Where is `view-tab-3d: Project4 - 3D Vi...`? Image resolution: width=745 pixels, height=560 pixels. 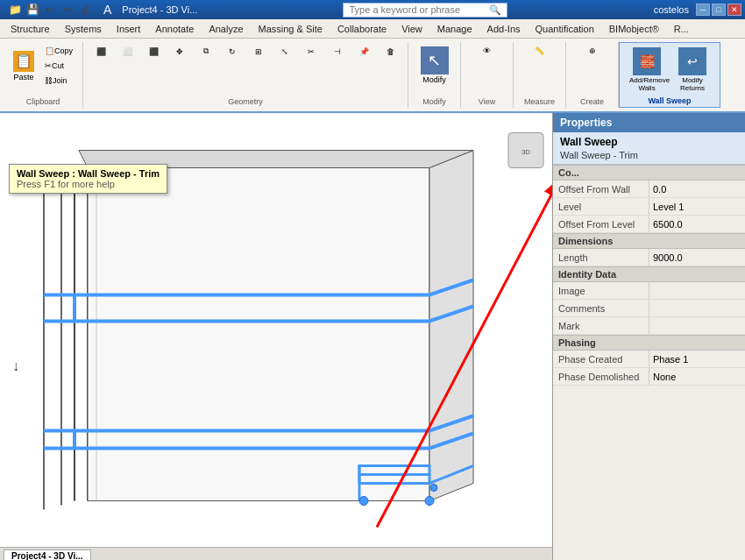
view-tab-3d: Project4 - 3D Vi... is located at coordinates (47, 555).